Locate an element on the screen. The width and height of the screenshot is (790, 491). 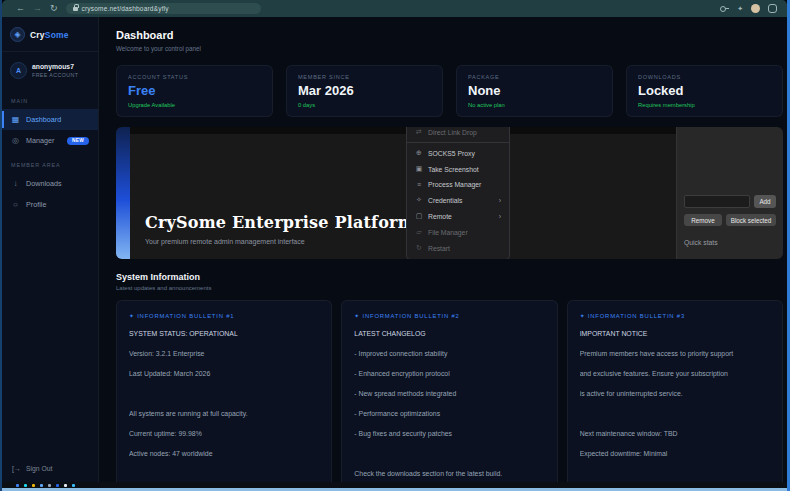
process-list-icon: ≡ is located at coordinates (419, 184).